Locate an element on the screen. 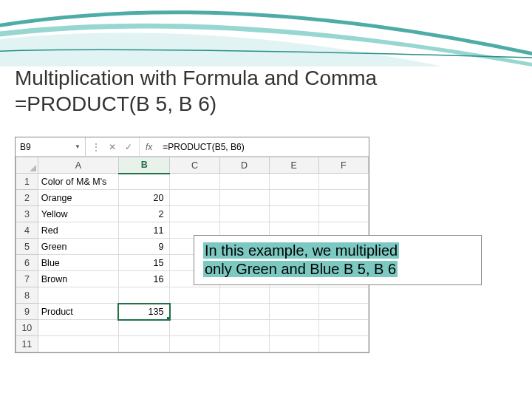 Image resolution: width=532 pixels, height=399 pixels. row-header: 4 is located at coordinates (27, 231).